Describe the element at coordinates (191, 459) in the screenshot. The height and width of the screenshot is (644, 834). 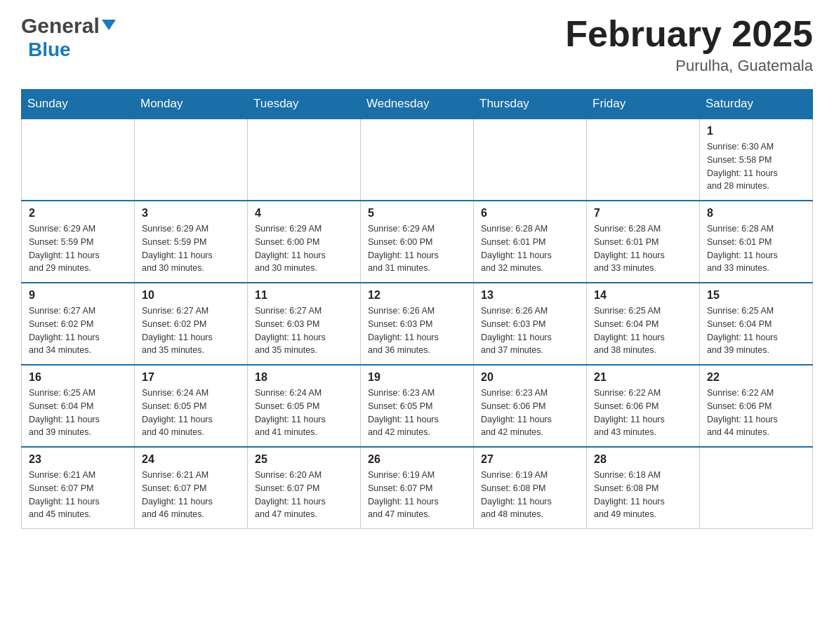
I see `day-number: 24` at that location.